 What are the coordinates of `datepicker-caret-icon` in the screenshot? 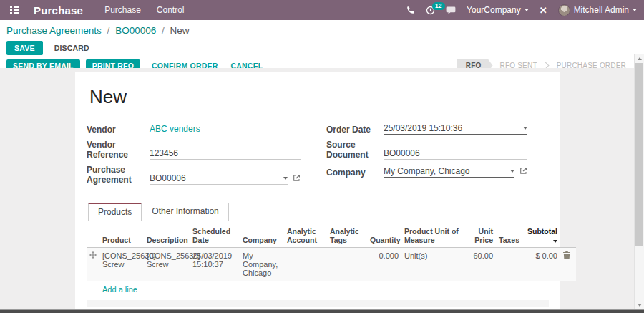 It's located at (525, 128).